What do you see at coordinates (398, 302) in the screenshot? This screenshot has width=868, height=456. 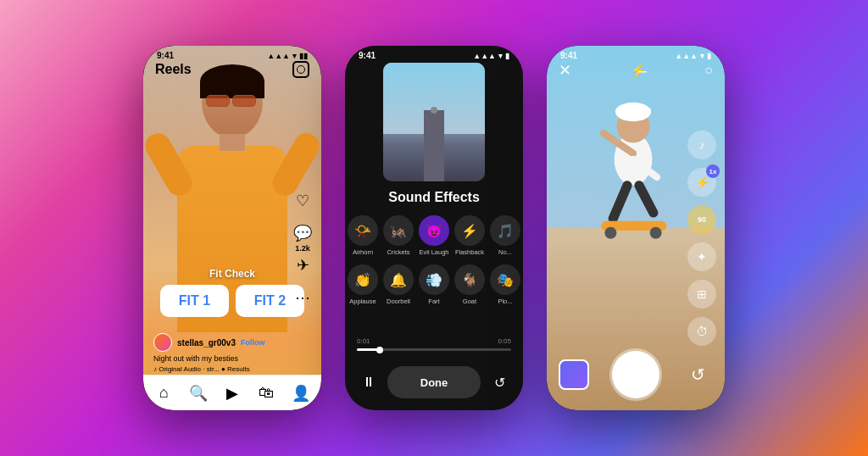 I see `doorbell-label: Doorbell` at bounding box center [398, 302].